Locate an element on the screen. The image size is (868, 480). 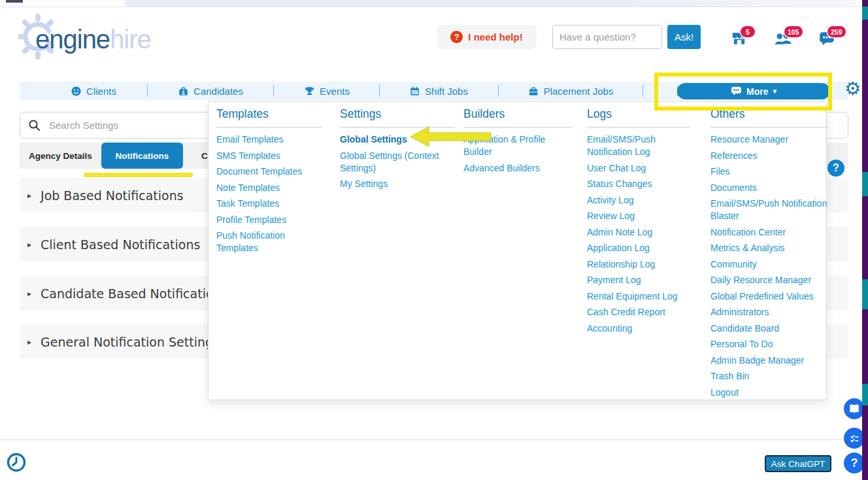
menu-item-personal-to-do: Personal To Do is located at coordinates (769, 344).